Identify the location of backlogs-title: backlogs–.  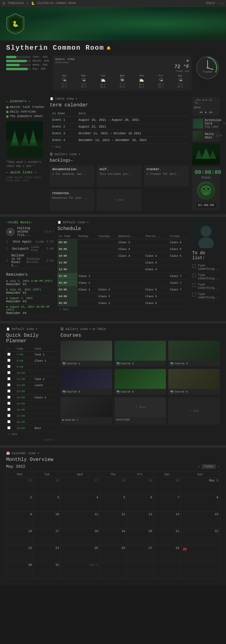
(119, 160).